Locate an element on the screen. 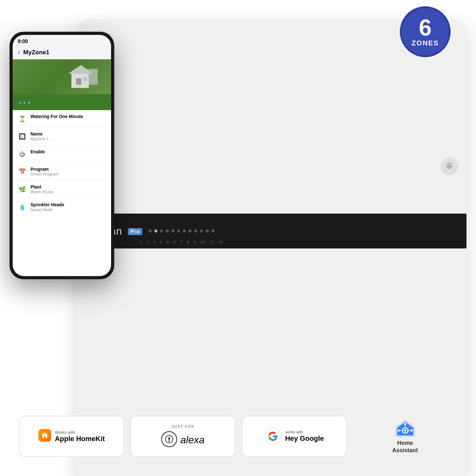 This screenshot has height=476, width=476. phone-status-bar: 9:00 is located at coordinates (62, 41).